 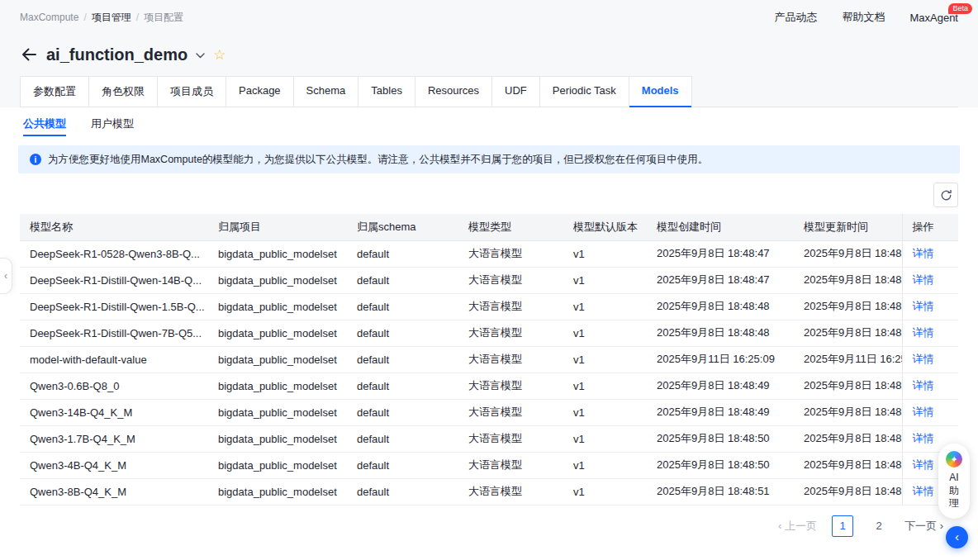 What do you see at coordinates (795, 17) in the screenshot?
I see `product-updates-link: 产品动态` at bounding box center [795, 17].